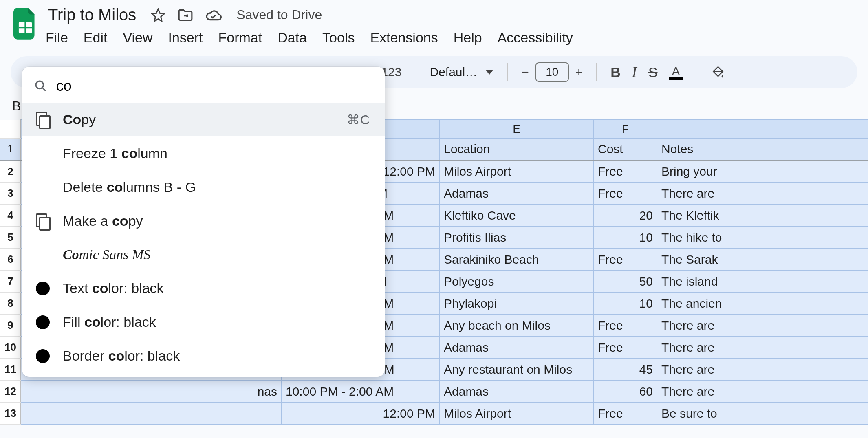 This screenshot has height=438, width=868. I want to click on row-header: 1, so click(11, 150).